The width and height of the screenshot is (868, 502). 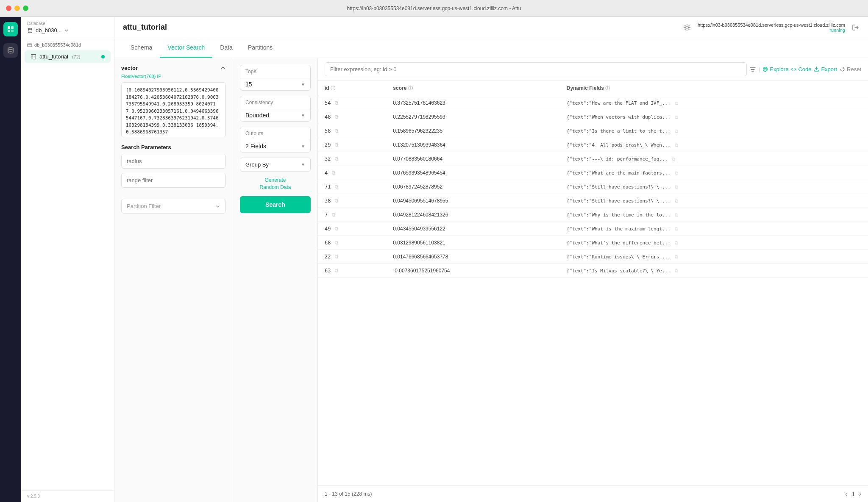 What do you see at coordinates (130, 68) in the screenshot?
I see `vector-label: vector` at bounding box center [130, 68].